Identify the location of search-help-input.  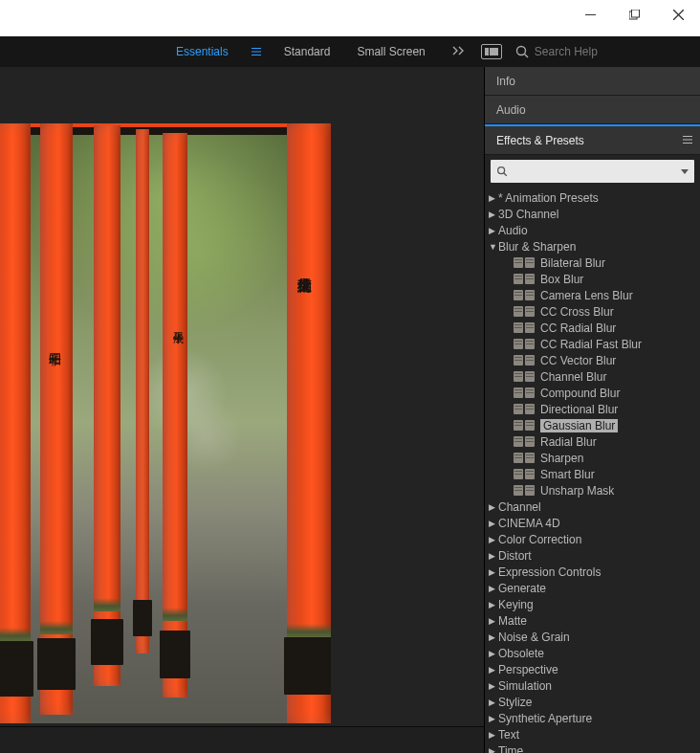
(597, 52).